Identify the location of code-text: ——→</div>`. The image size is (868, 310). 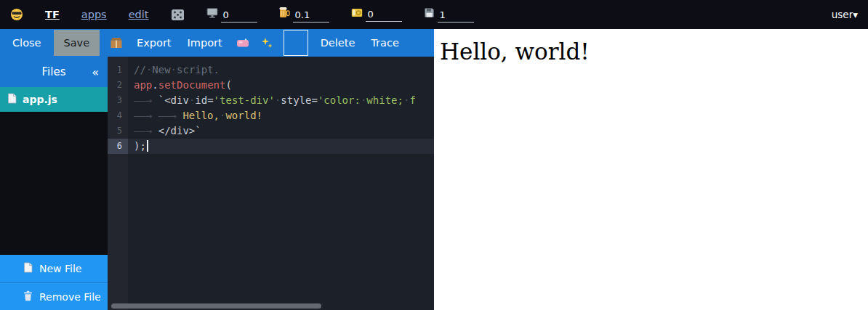
(164, 131).